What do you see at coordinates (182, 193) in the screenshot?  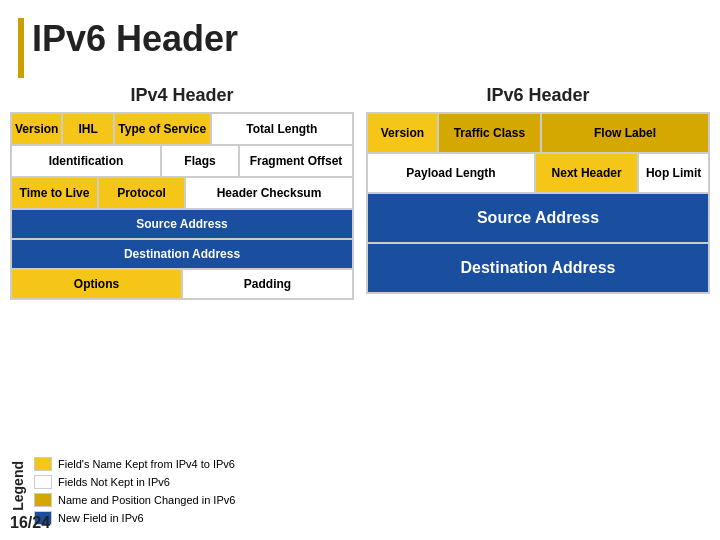 I see `ipv4-row-3: Time to Live Protocol Header Checksum` at bounding box center [182, 193].